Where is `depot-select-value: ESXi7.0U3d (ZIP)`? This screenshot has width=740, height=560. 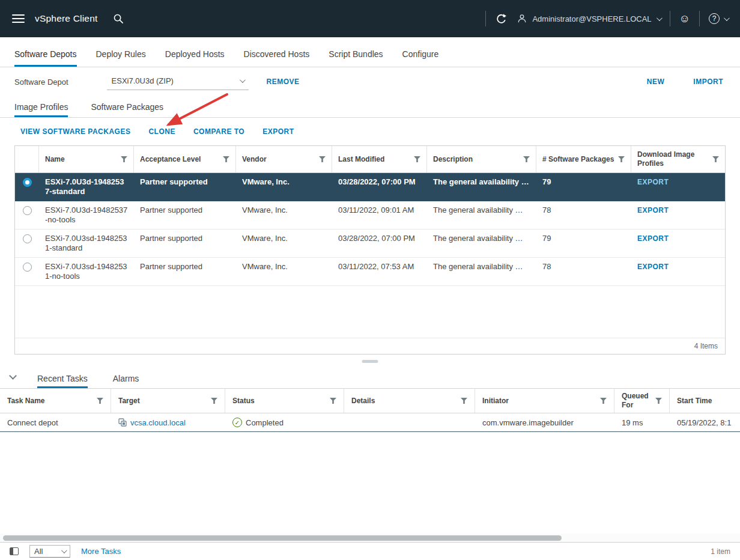 depot-select-value: ESXi7.0U3d (ZIP) is located at coordinates (143, 81).